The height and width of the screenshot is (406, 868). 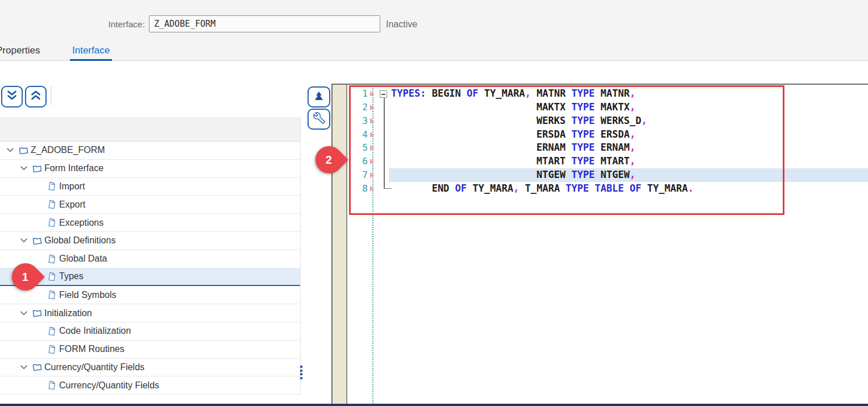 I want to click on double-chevron-down-icon, so click(x=12, y=97).